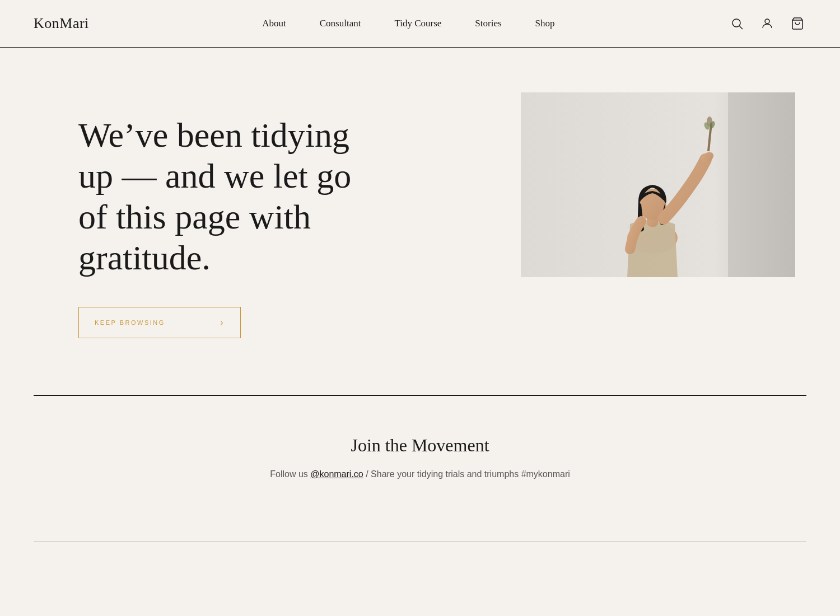 The width and height of the screenshot is (840, 616). I want to click on page-headline: We’ve been tidying up — and we let go of…, so click(224, 197).